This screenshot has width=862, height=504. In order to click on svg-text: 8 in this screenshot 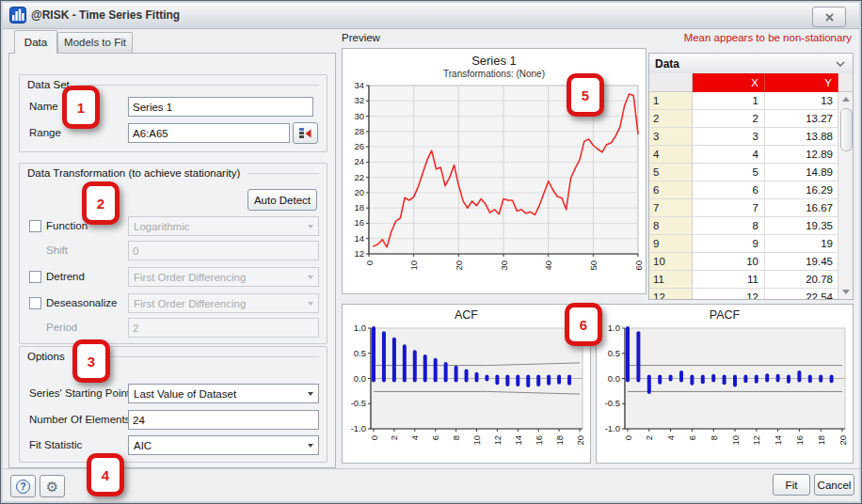, I will do `click(713, 438)`.